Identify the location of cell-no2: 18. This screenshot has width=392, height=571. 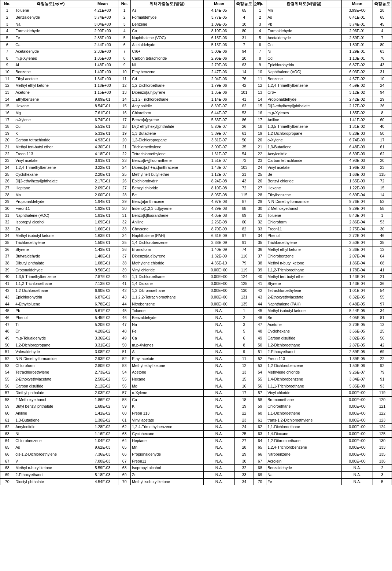
(125, 127).